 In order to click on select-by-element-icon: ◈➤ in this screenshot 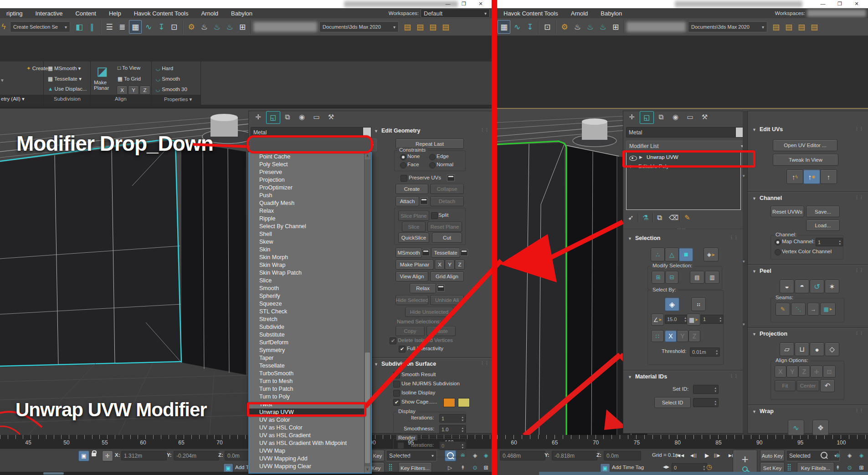, I will do `click(711, 255)`.